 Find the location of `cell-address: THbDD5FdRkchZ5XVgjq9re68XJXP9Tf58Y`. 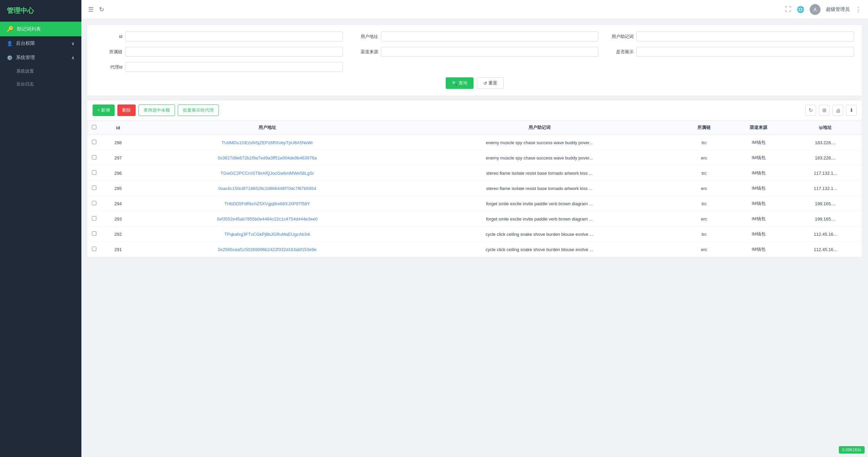

cell-address: THbDD5FdRkchZ5XVgjq9re68XJXP9Tf58Y is located at coordinates (267, 204).